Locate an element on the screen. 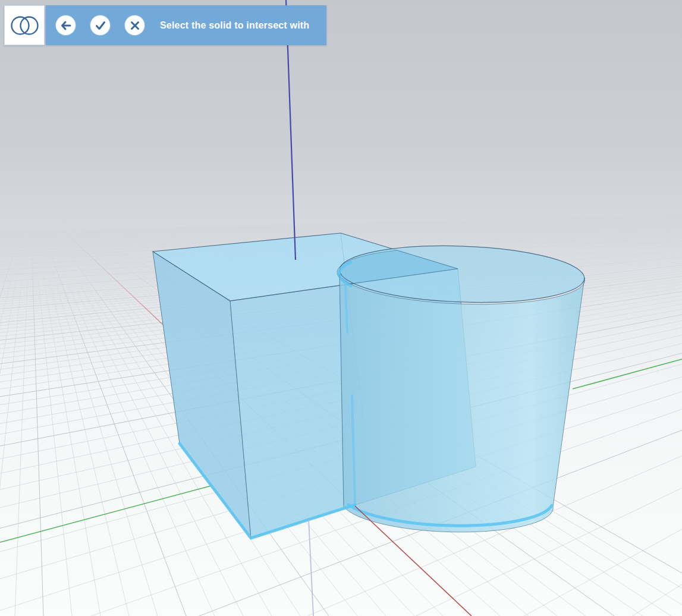  prompt-bar: Select the solid to intersect with is located at coordinates (186, 25).